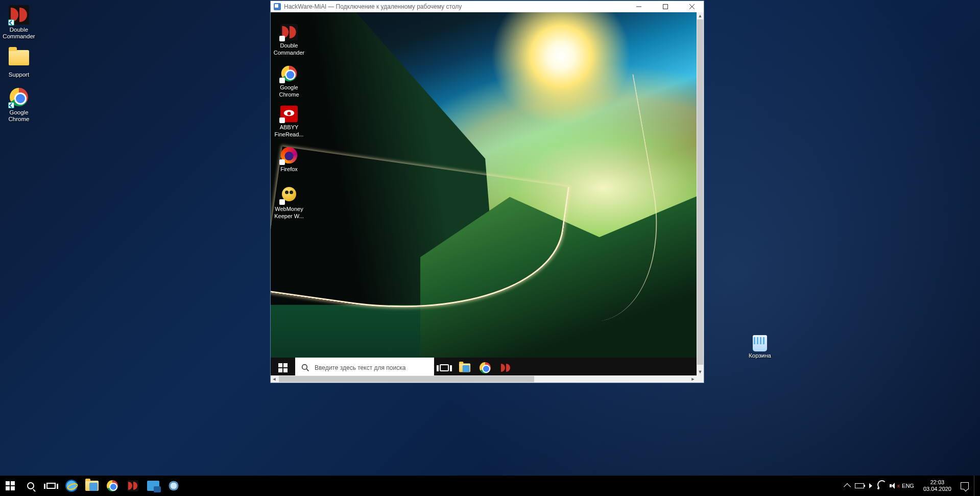 This screenshot has width=980, height=496. I want to click on minimize-button, so click(639, 7).